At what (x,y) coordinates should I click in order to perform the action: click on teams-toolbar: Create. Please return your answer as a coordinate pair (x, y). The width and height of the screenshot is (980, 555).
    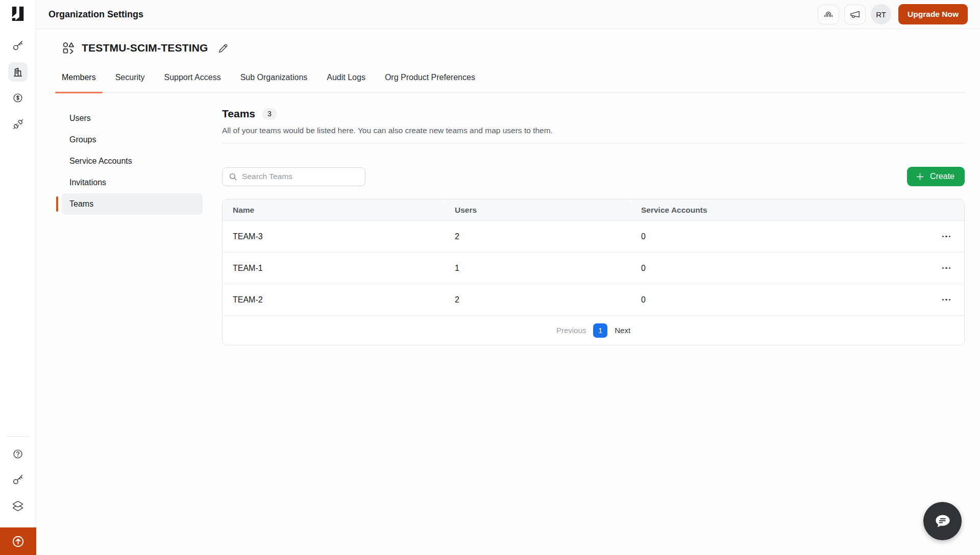
    Looking at the image, I should click on (593, 176).